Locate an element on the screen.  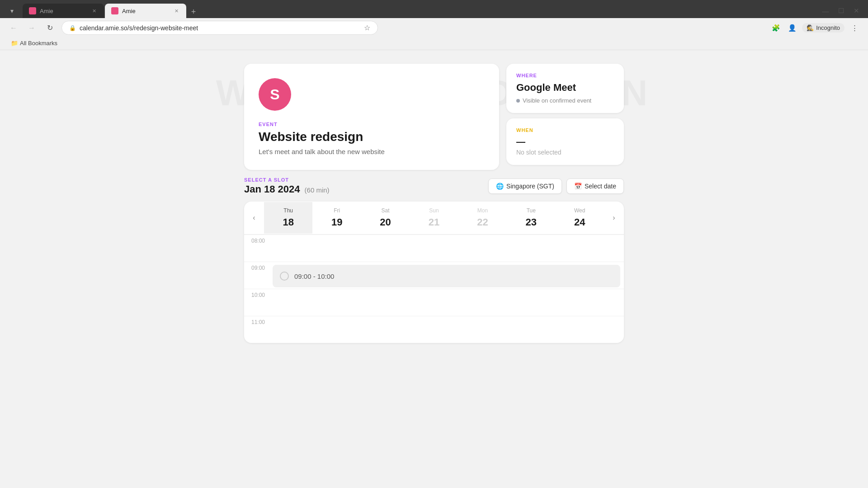
right-panel: WHERE Google Meet Visible on confirmed e… is located at coordinates (565, 117).